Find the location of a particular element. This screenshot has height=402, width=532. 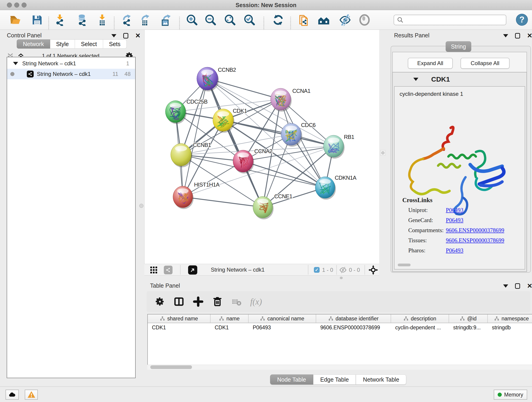

open-in-new-window-icon is located at coordinates (193, 270).